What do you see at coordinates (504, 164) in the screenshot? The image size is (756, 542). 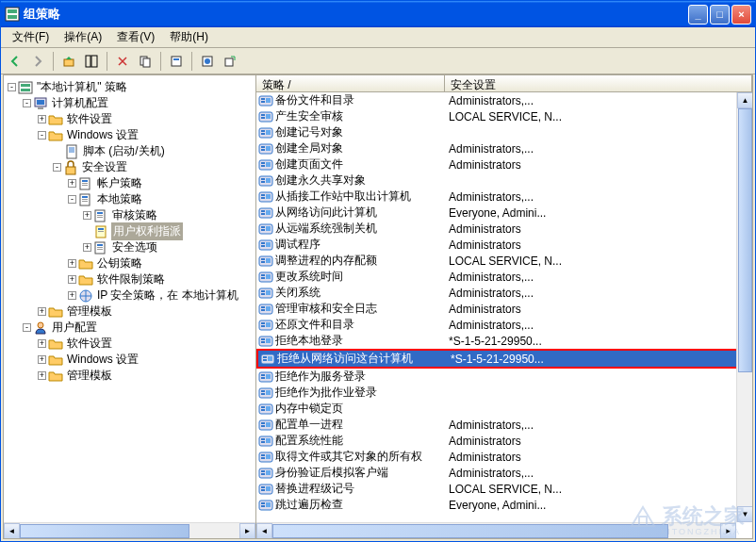 I see `list-row: 创建页面文件Administrators` at bounding box center [504, 164].